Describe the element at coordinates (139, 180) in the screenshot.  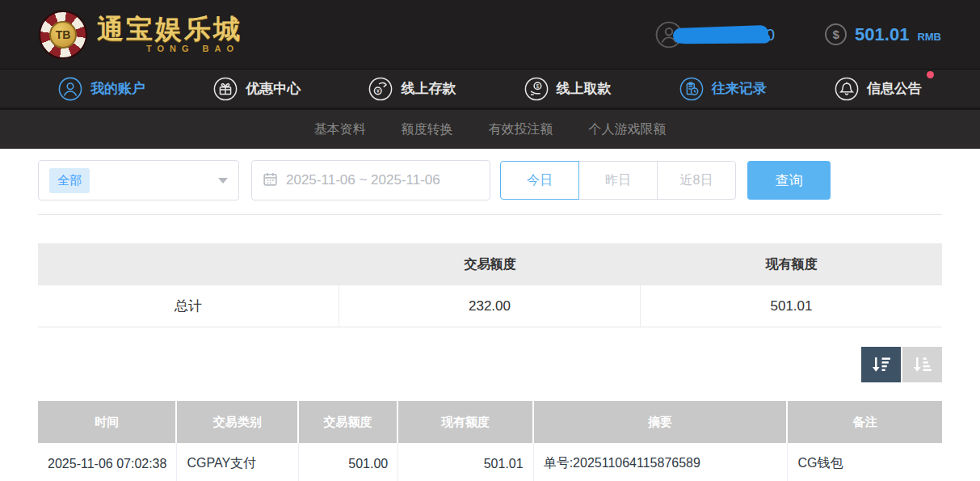
I see `type-select: 全部` at that location.